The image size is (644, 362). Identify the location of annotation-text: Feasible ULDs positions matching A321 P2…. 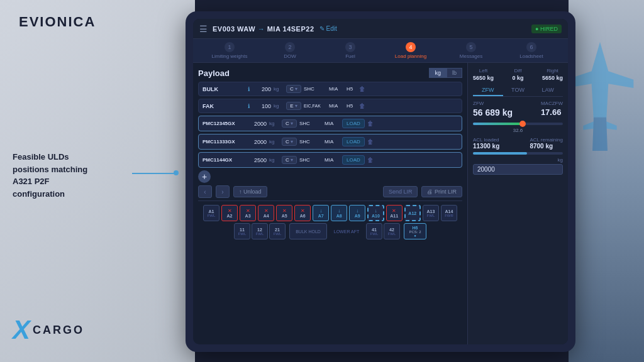
(75, 175).